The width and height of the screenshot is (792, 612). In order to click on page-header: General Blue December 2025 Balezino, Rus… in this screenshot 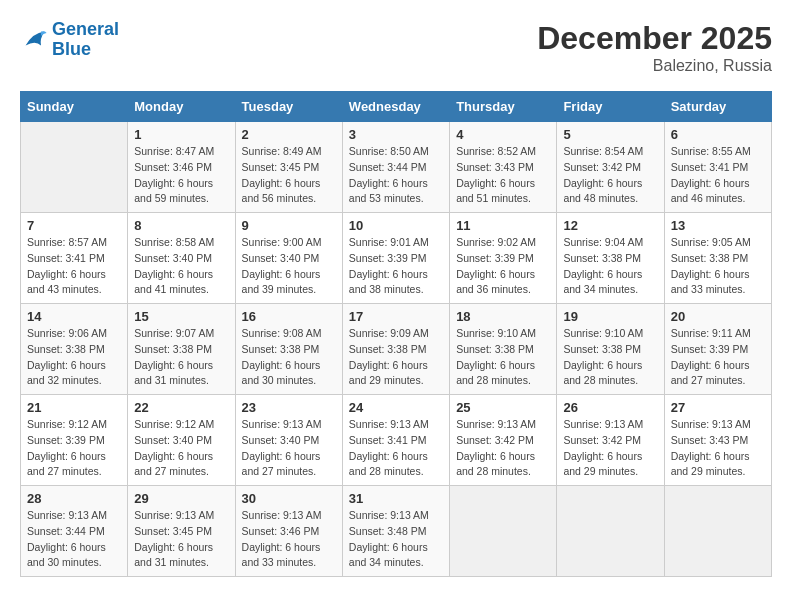, I will do `click(396, 48)`.